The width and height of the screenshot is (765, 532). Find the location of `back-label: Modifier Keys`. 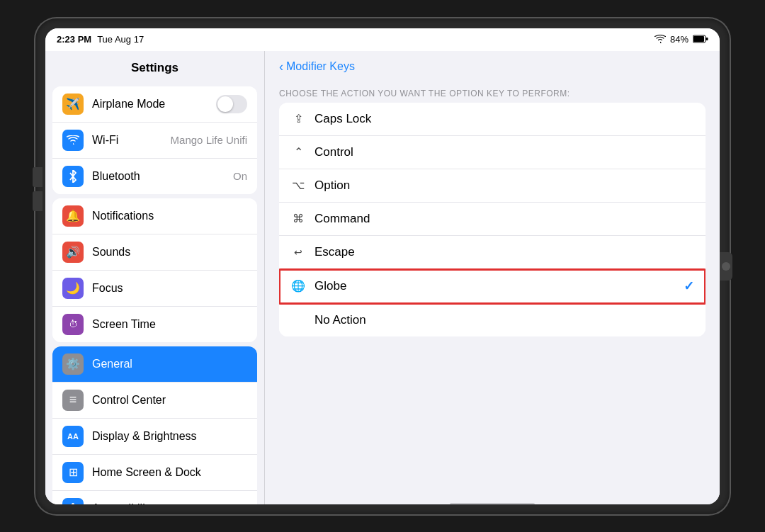

back-label: Modifier Keys is located at coordinates (320, 67).